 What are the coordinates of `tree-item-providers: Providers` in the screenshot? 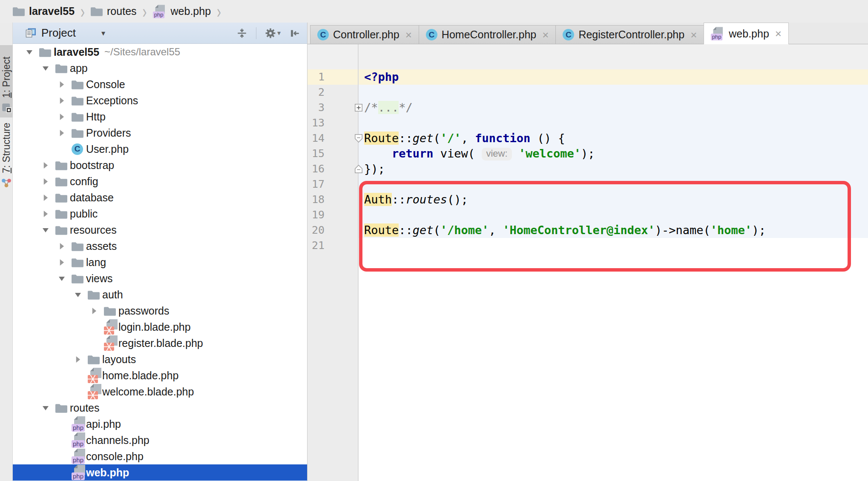 It's located at (160, 133).